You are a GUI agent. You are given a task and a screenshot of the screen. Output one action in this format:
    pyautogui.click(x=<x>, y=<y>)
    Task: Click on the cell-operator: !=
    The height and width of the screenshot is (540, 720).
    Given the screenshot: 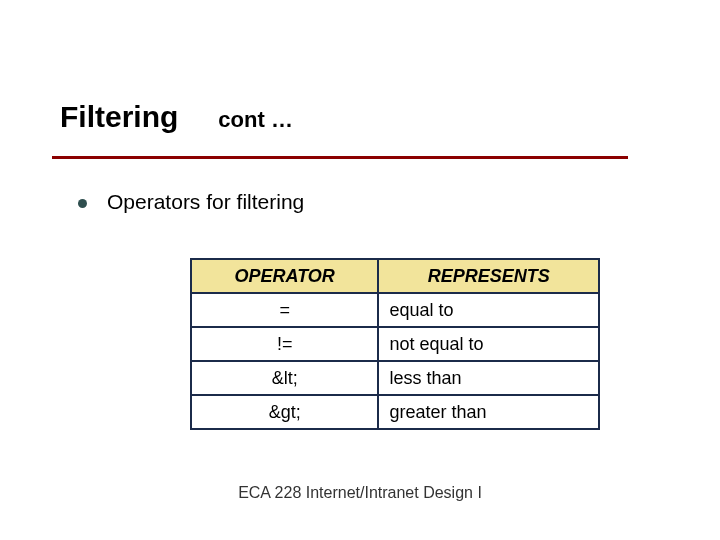 What is the action you would take?
    pyautogui.click(x=284, y=344)
    